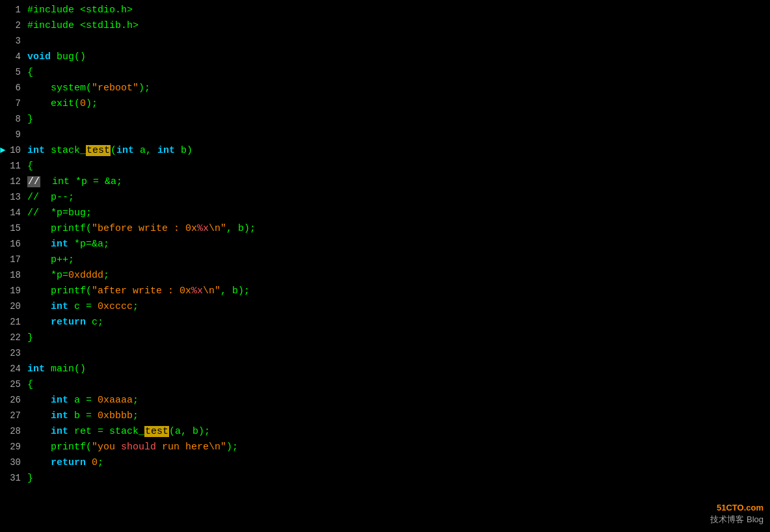 The height and width of the screenshot is (532, 770). Describe the element at coordinates (142, 229) in the screenshot. I see `line-content: printf("before write : 0x%x\n", b);` at that location.